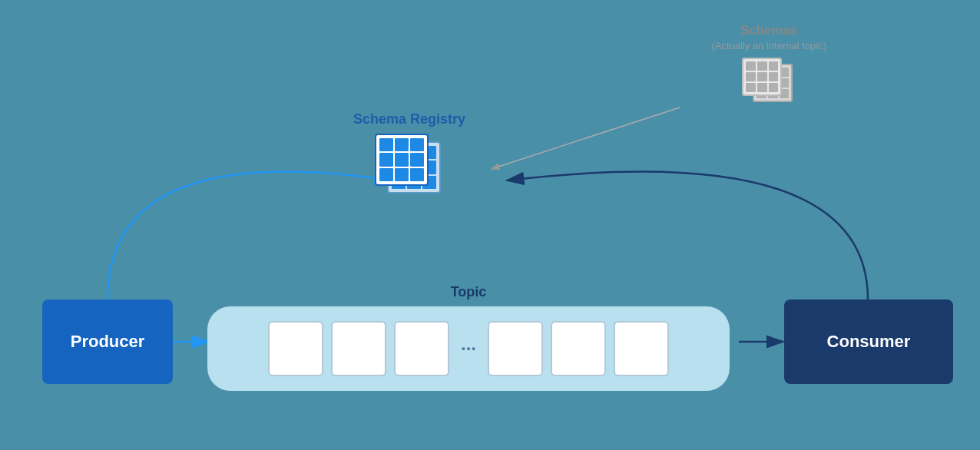  I want to click on topic-label: Topic, so click(468, 292).